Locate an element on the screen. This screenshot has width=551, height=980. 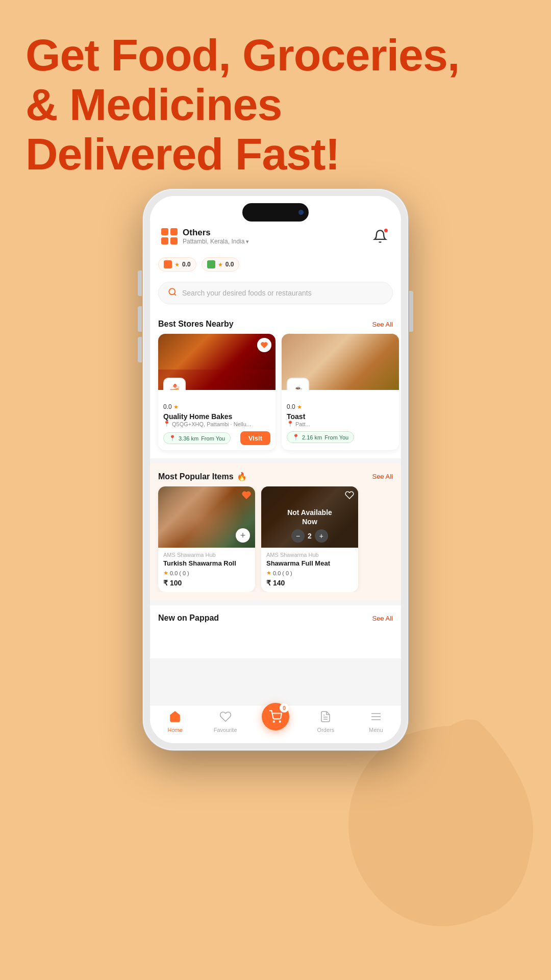
qhb-card-body: 0.0 ★ Quality Home Bakes 📍 Q5QG+XHQ, Pat… is located at coordinates (217, 420).